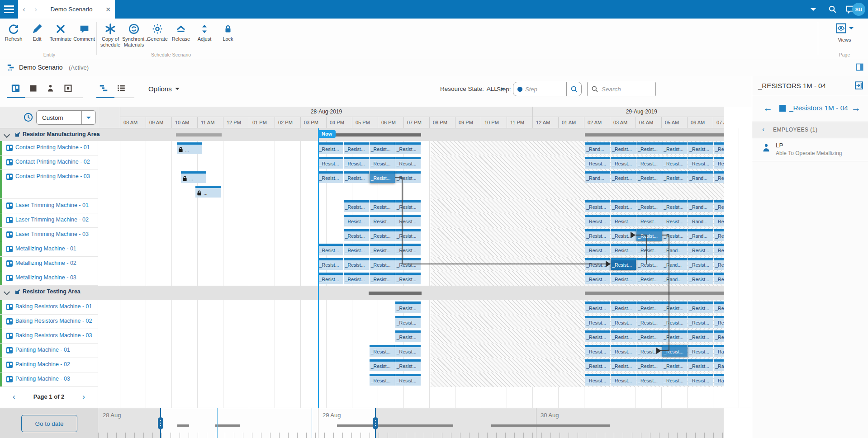 This screenshot has width=868, height=438. I want to click on search-input, so click(627, 89).